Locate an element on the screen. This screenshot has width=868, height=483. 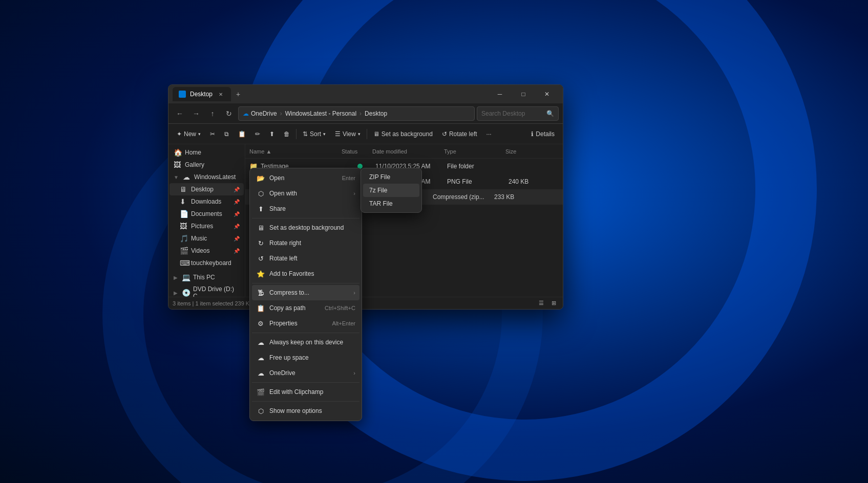
sidebar-item-pictures: 🖼 Pictures 📌 is located at coordinates (207, 226).